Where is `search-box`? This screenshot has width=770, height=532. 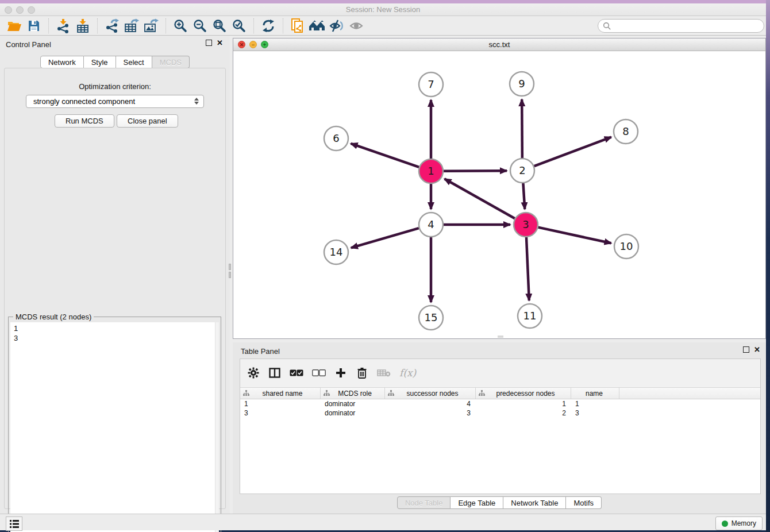 search-box is located at coordinates (681, 26).